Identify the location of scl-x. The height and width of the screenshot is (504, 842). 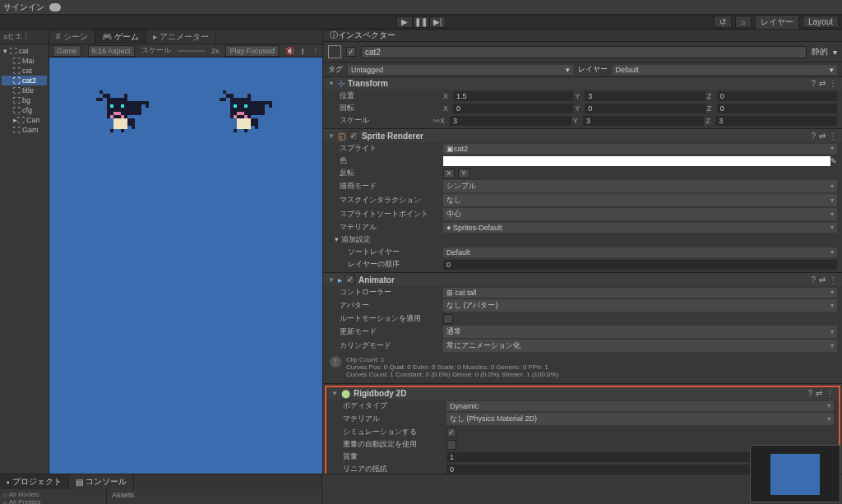
(511, 121).